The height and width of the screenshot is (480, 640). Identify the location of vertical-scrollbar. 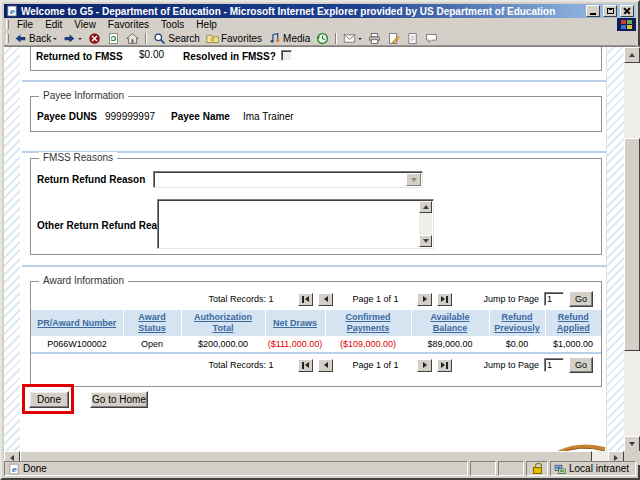
(632, 249).